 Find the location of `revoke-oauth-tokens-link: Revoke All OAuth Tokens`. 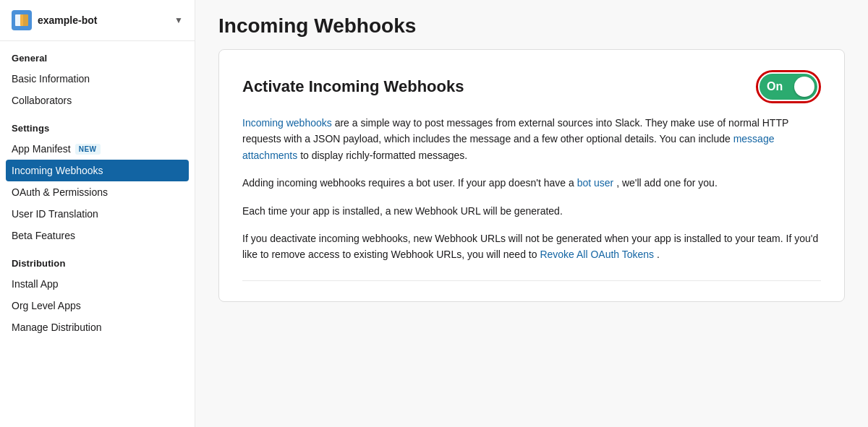

revoke-oauth-tokens-link: Revoke All OAuth Tokens is located at coordinates (597, 254).